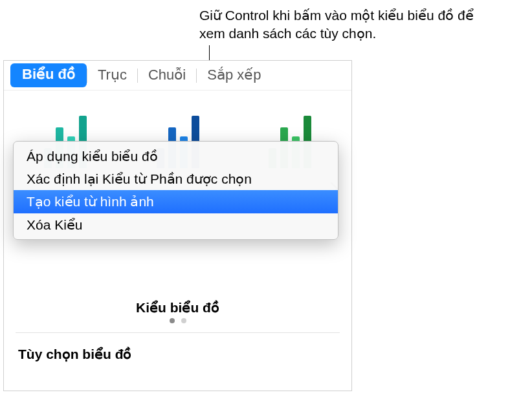 This screenshot has height=397, width=532. Describe the element at coordinates (176, 202) in the screenshot. I see `menu-item-create-style-from-image: Tạo kiểu từ hình ảnh` at that location.